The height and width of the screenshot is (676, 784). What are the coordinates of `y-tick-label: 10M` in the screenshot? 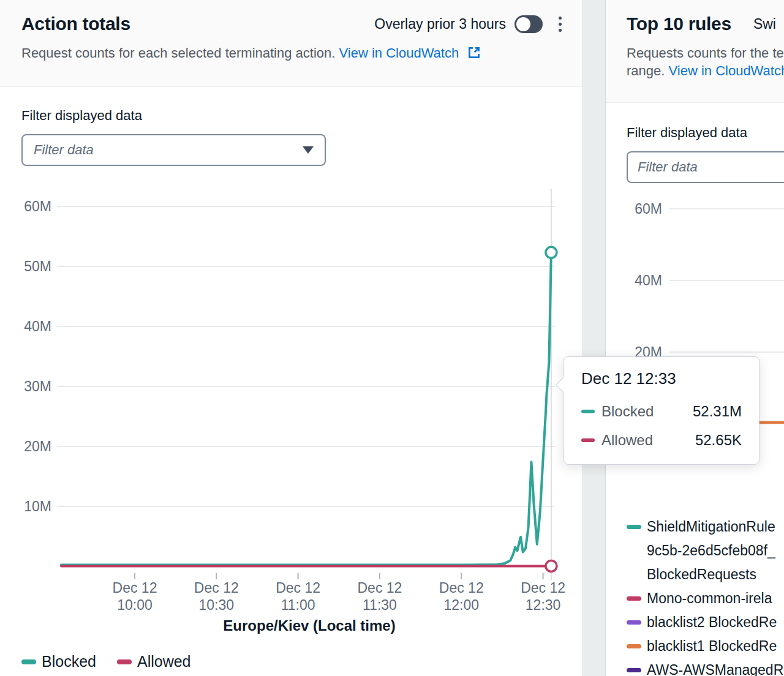 It's located at (38, 506).